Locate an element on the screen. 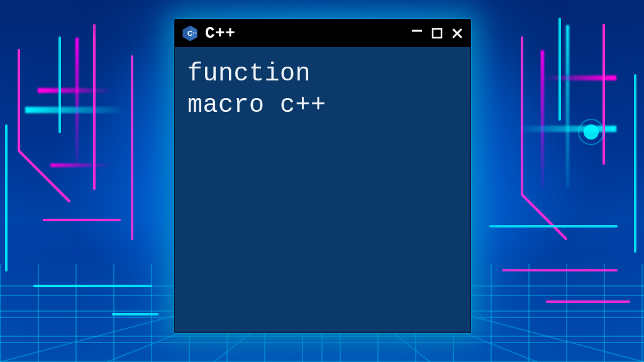 The height and width of the screenshot is (362, 644). window-title: C++ is located at coordinates (304, 33).